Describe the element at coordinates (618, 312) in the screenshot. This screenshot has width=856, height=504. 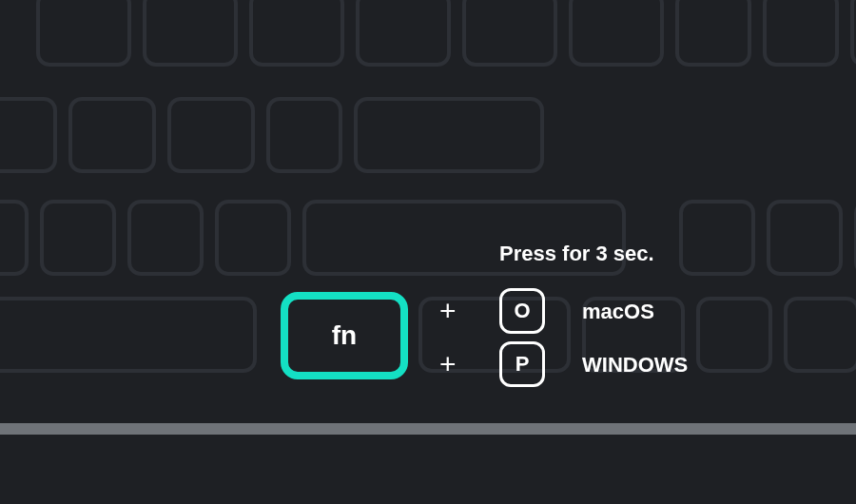
I see `os-label-mac: macOS` at that location.